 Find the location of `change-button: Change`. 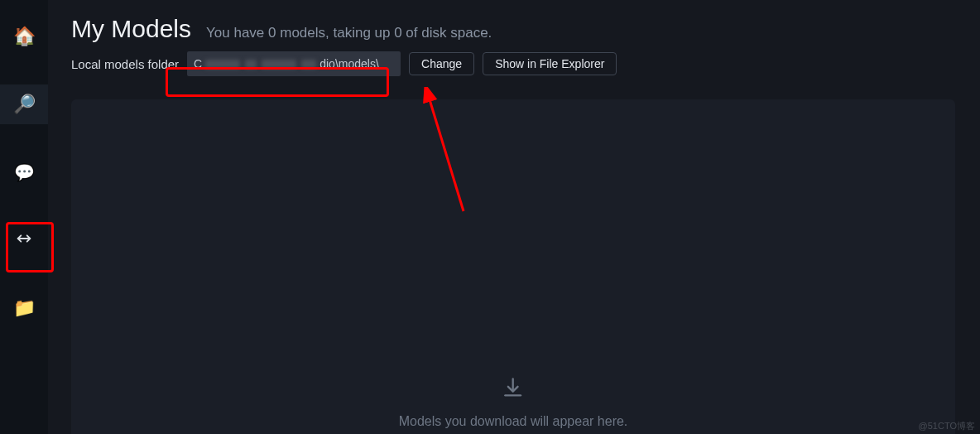

change-button: Change is located at coordinates (442, 64).